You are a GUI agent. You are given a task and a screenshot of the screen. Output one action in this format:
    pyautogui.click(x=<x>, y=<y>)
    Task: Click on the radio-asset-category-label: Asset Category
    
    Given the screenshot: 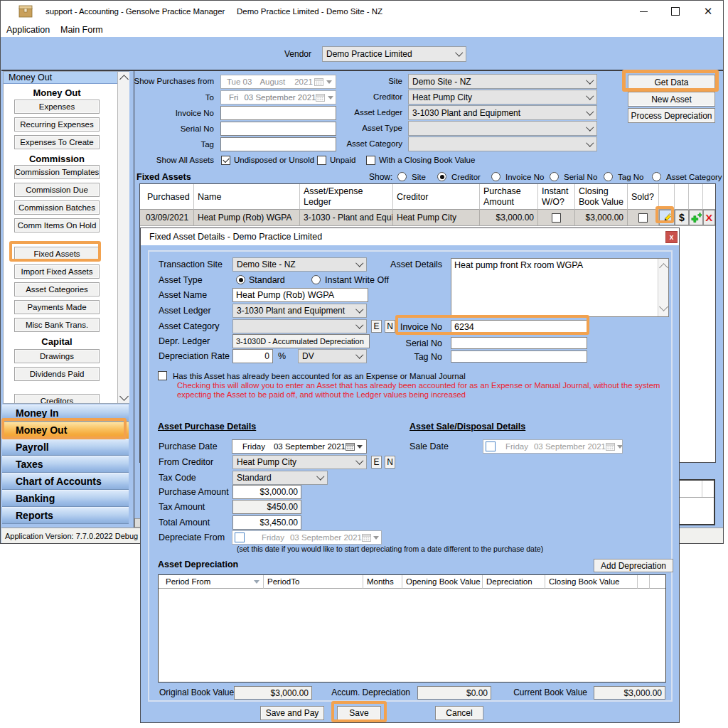 What is the action you would take?
    pyautogui.click(x=694, y=177)
    